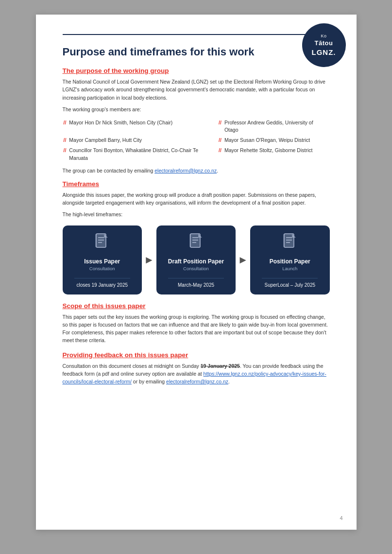 This screenshot has height=554, width=392. I want to click on tl2-divider, so click(196, 278).